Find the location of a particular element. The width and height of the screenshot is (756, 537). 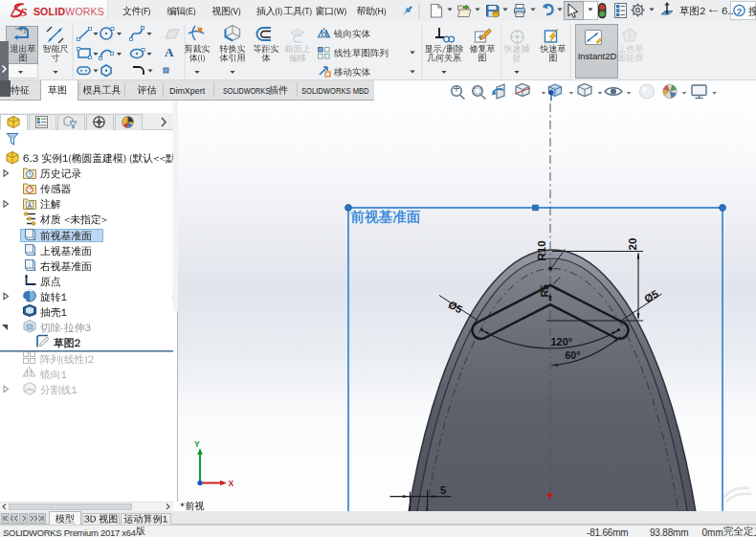

svg-text: 120° is located at coordinates (563, 342).